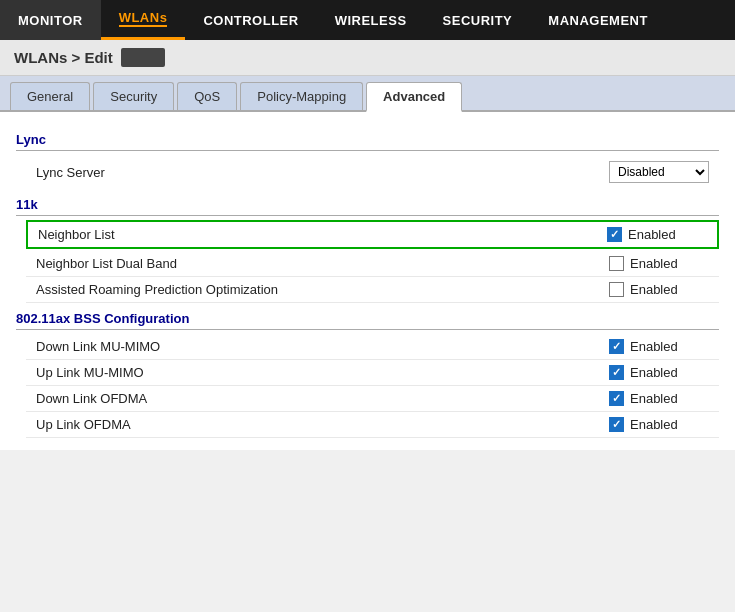 The image size is (735, 612). Describe the element at coordinates (414, 97) in the screenshot. I see `tab-advanced: Advanced` at that location.